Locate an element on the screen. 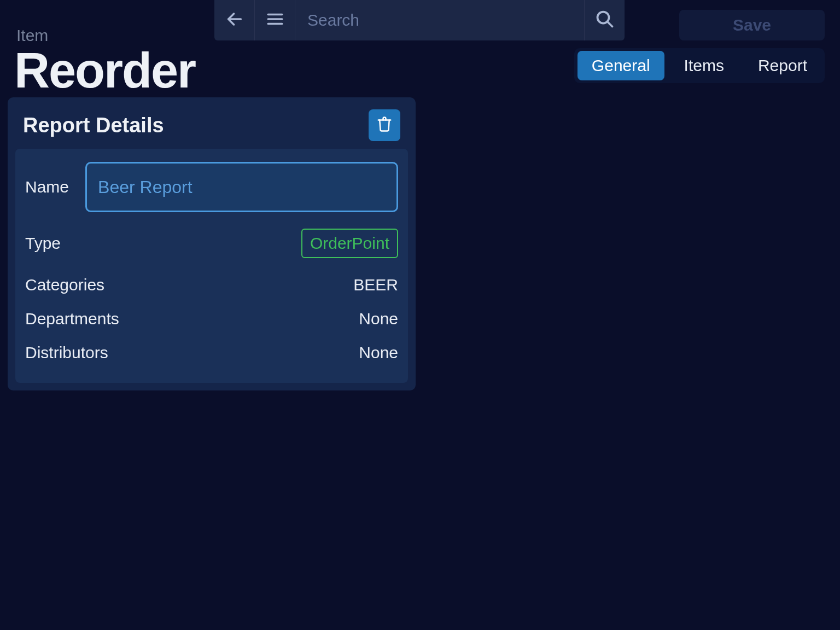 This screenshot has height=630, width=840. field-row-categories: Categories BEER is located at coordinates (212, 285).